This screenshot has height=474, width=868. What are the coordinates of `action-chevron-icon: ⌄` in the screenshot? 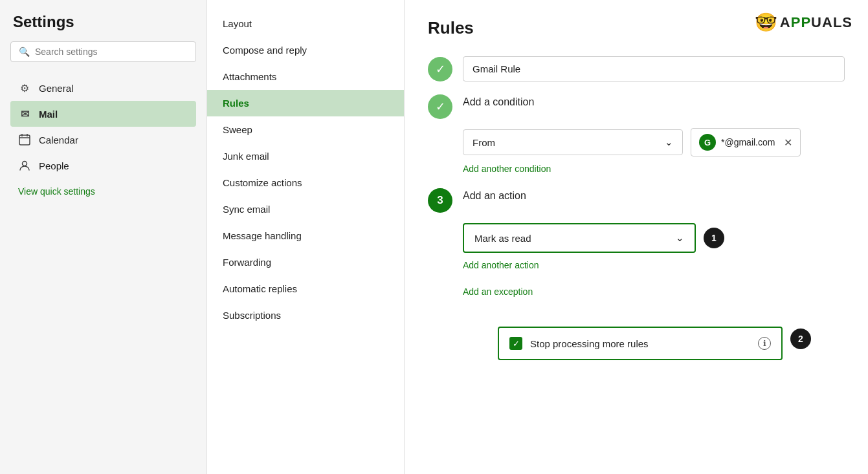 It's located at (680, 238).